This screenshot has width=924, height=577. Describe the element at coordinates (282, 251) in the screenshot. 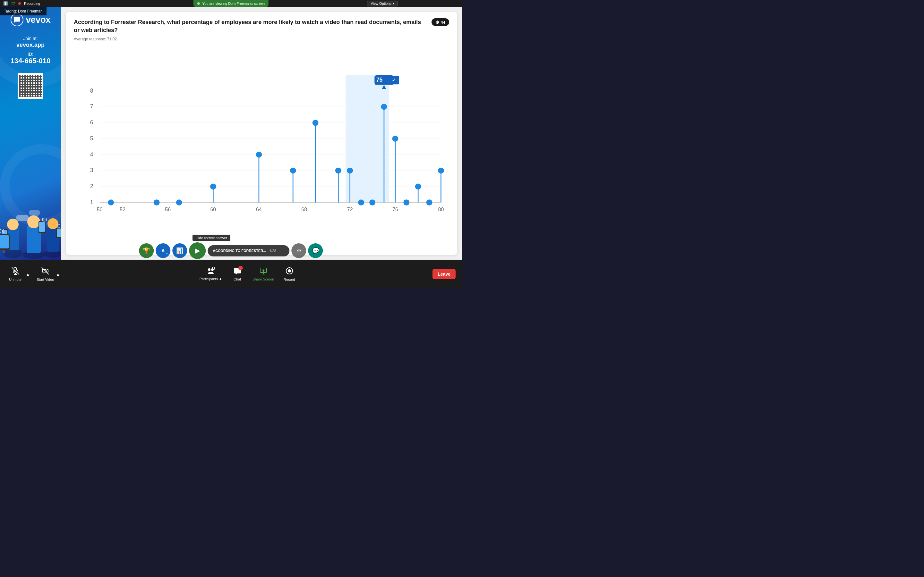

I see `more-icon: ⋮` at that location.